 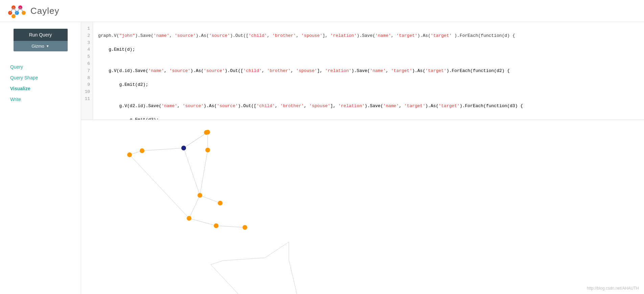 What do you see at coordinates (41, 78) in the screenshot?
I see `sidebar-item-query-shape: Query Shape` at bounding box center [41, 78].